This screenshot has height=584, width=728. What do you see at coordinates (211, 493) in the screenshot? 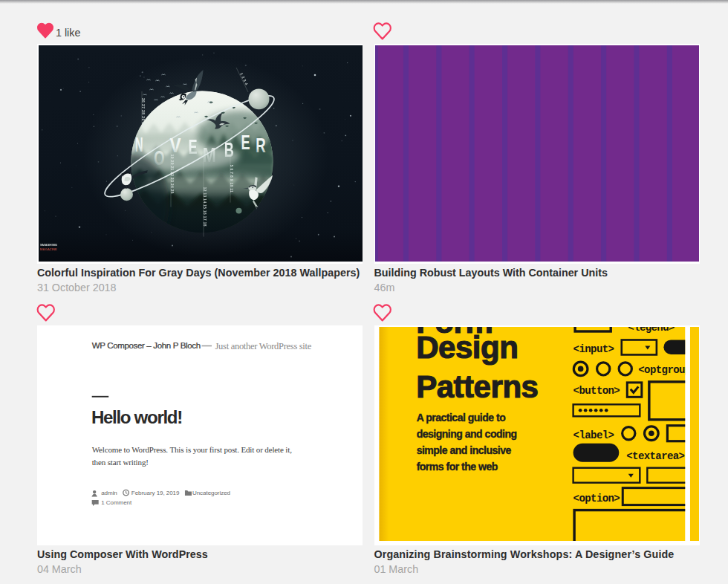
I see `svg-text: Uncategorized` at bounding box center [211, 493].